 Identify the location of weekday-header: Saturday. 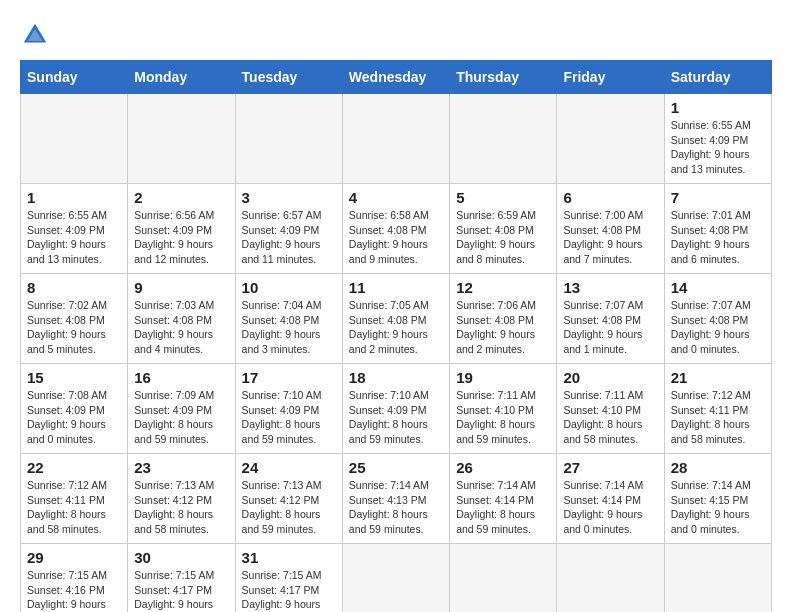
(718, 78).